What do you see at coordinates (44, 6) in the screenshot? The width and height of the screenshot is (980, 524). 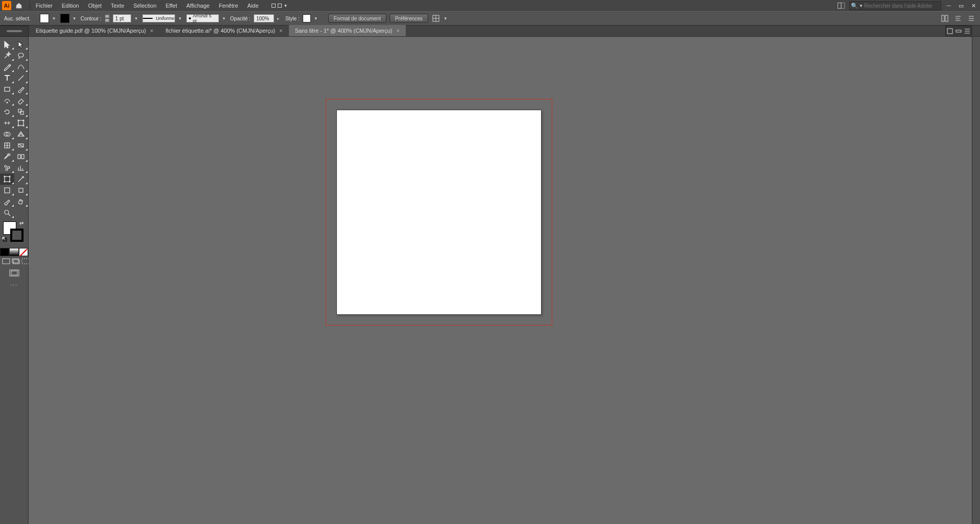 I see `menu-fichier: Fichier` at bounding box center [44, 6].